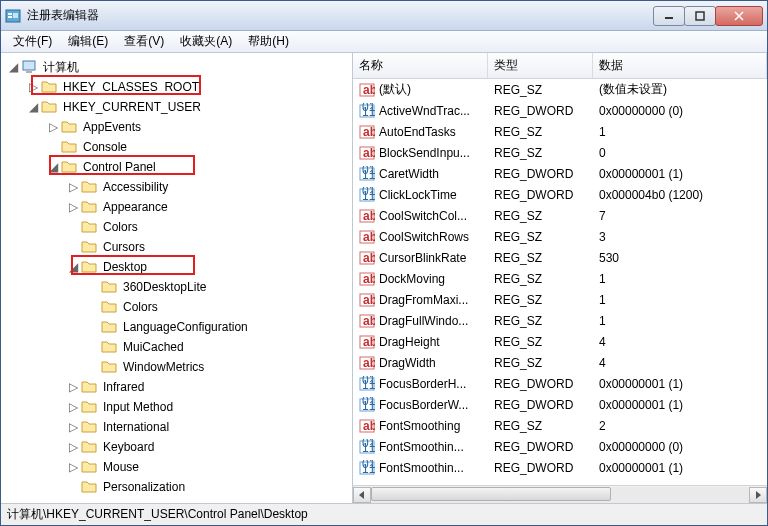 This screenshot has width=768, height=526. I want to click on close-button, so click(739, 16).